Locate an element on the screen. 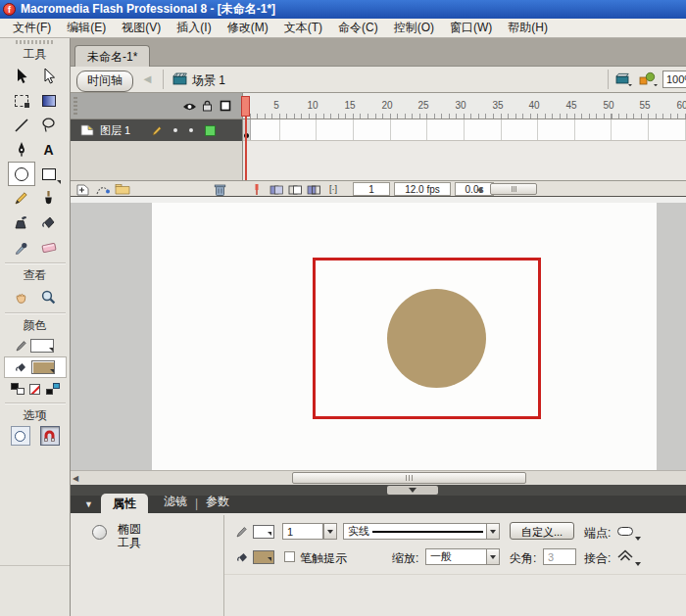 This screenshot has width=686, height=616. menu-help: 帮助(H) is located at coordinates (527, 27).